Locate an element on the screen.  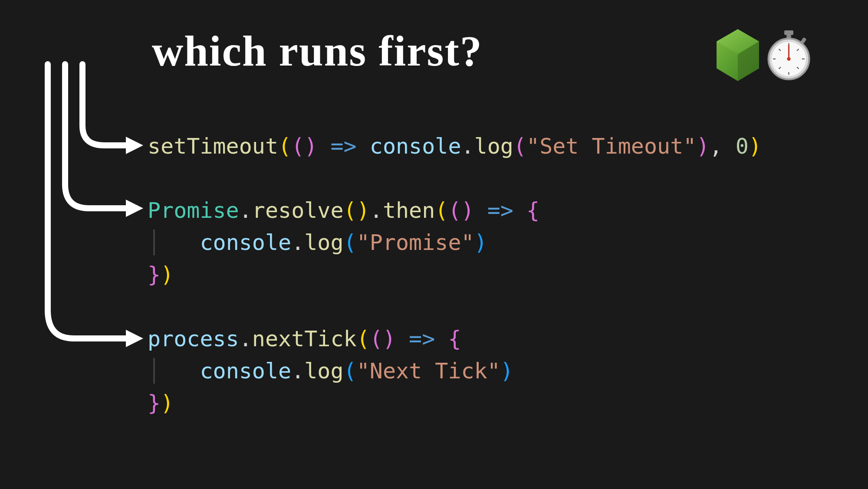
node-logo-icon is located at coordinates (738, 56).